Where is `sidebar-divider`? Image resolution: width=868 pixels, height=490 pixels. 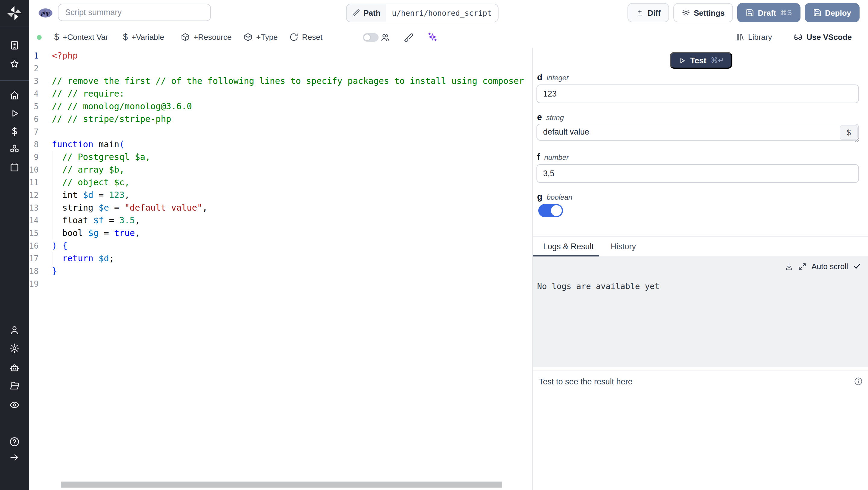 sidebar-divider is located at coordinates (14, 81).